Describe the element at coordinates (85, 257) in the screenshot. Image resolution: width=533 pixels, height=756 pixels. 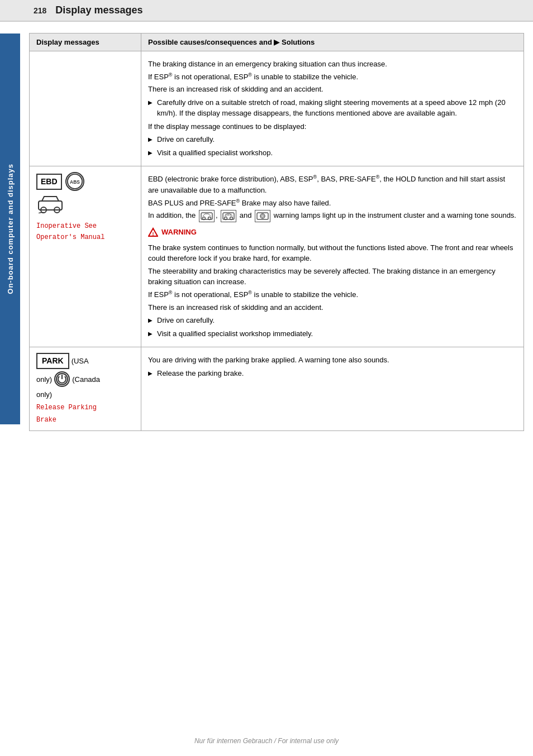
I see `display-cell-ebd: EBD ABS` at that location.